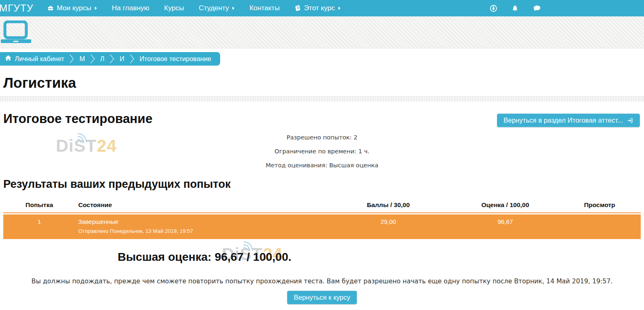 The width and height of the screenshot is (644, 310). What do you see at coordinates (322, 8) in the screenshot?
I see `top-navbar: МГУТУ Мои курсы На главную Курсы Студент…` at bounding box center [322, 8].